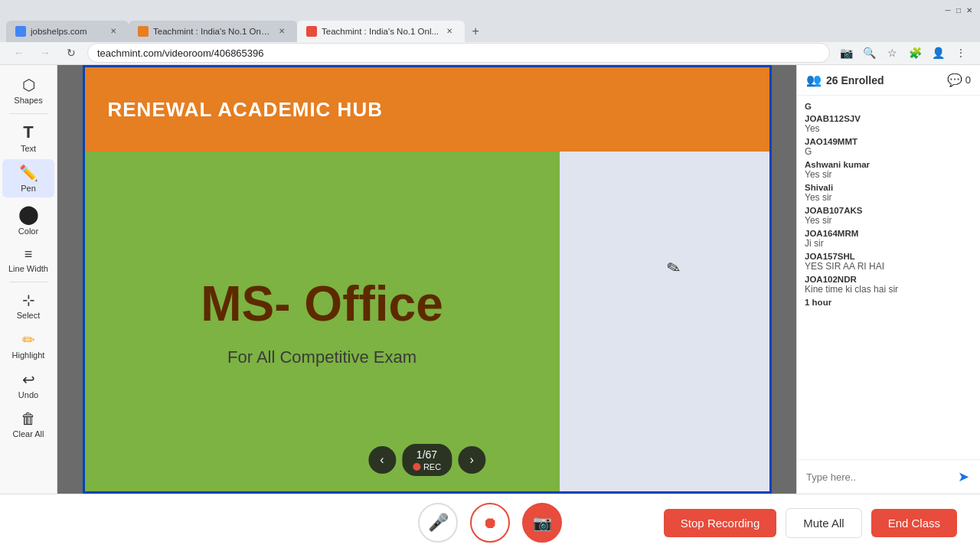  What do you see at coordinates (888, 243) in the screenshot?
I see `chat-text: Ji sir` at bounding box center [888, 243].